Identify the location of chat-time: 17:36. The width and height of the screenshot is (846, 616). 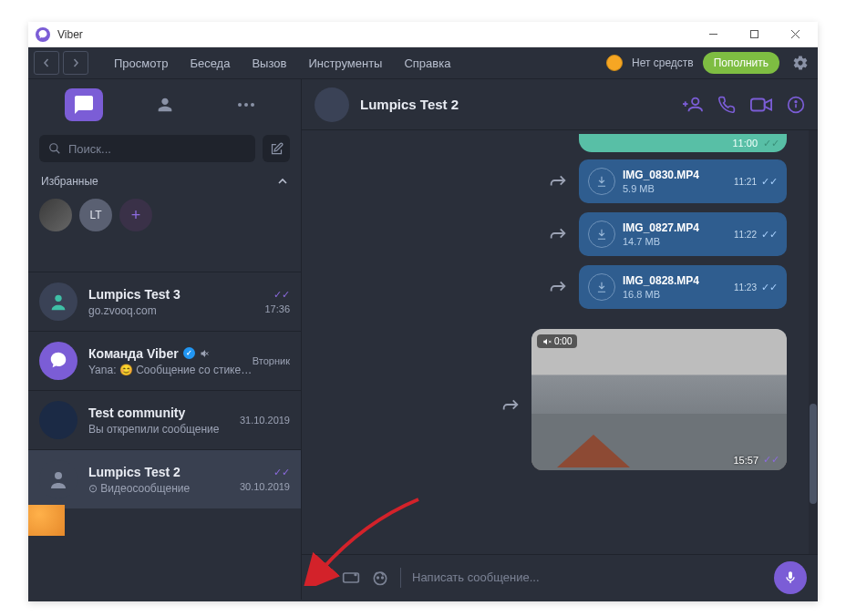
(277, 309).